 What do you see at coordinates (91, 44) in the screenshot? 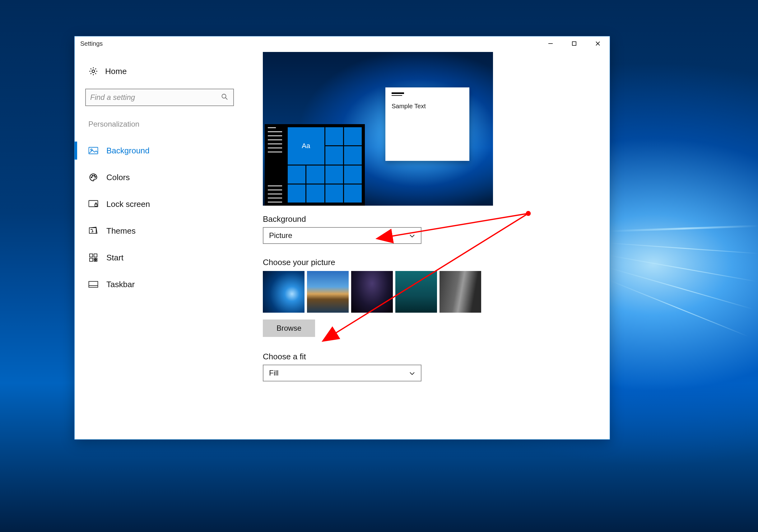
I see `window-title: Settings` at bounding box center [91, 44].